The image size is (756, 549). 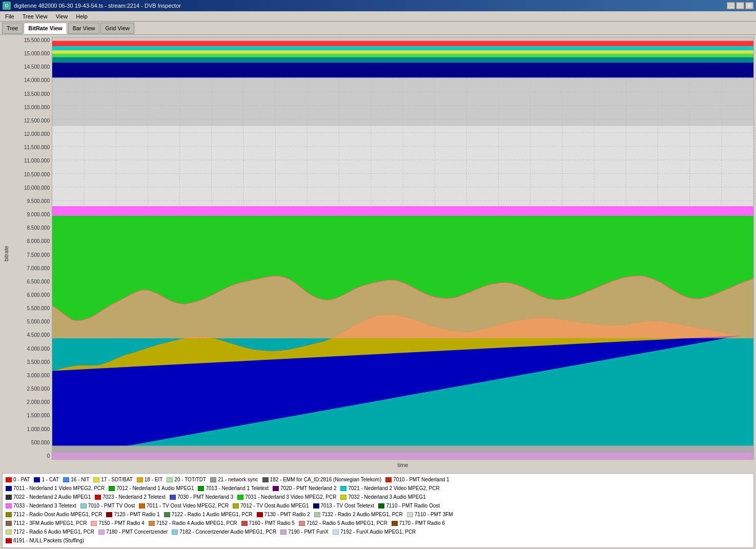 I want to click on legend-item-ned2-audio: 7022 - Nederland 2 Audio MPEG1, so click(x=48, y=497).